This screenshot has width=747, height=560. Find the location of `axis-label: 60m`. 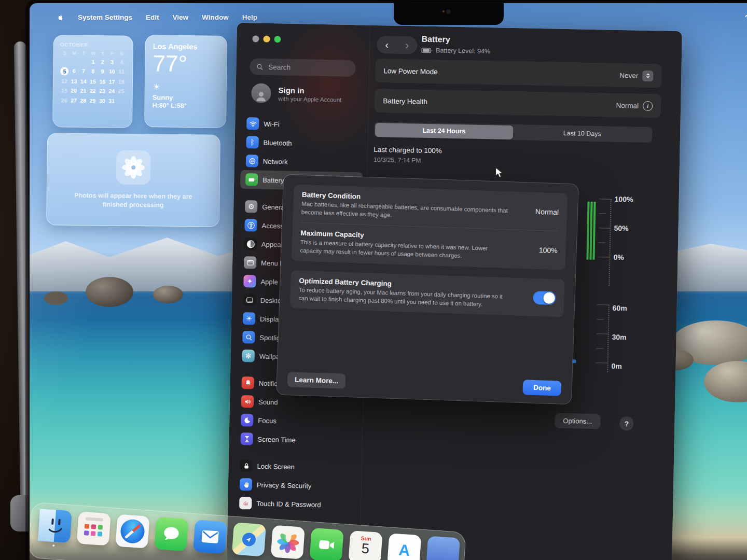

axis-label: 60m is located at coordinates (620, 308).